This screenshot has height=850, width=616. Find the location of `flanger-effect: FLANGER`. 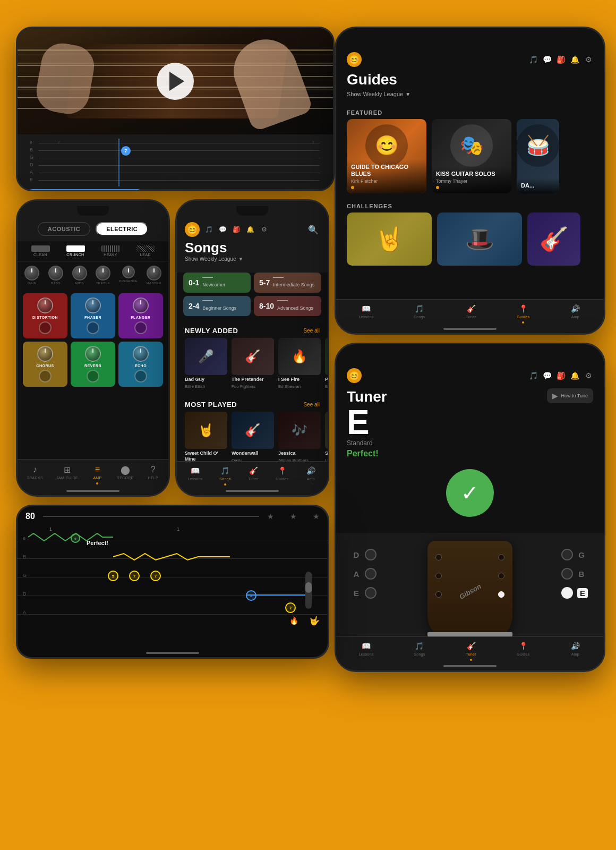

flanger-effect: FLANGER is located at coordinates (141, 316).